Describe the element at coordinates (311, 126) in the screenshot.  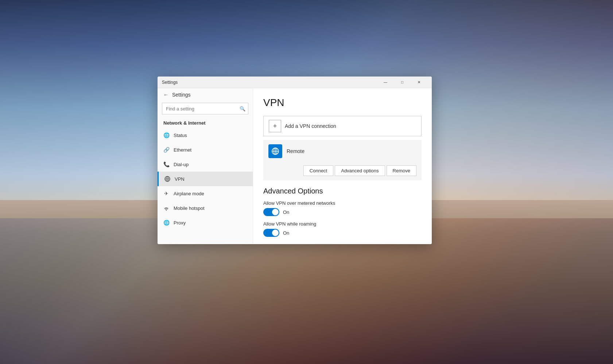
I see `add-vpn-label: Add a VPN connection` at that location.